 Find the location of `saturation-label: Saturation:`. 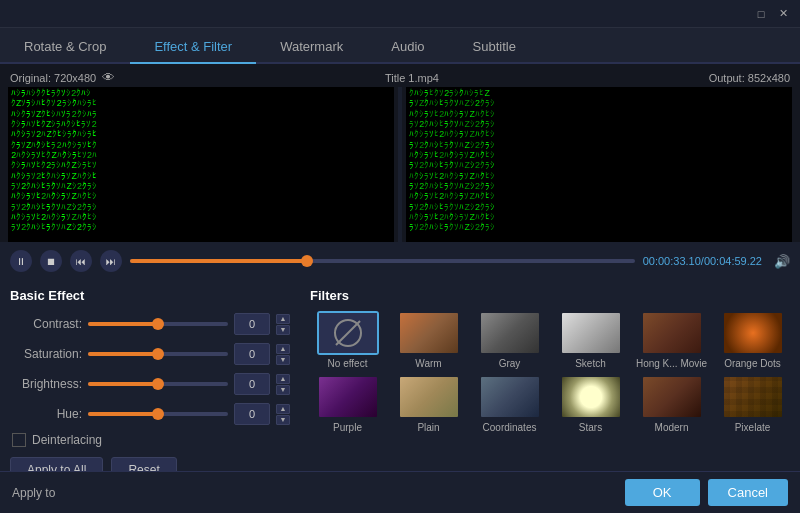

saturation-label: Saturation: is located at coordinates (46, 354).